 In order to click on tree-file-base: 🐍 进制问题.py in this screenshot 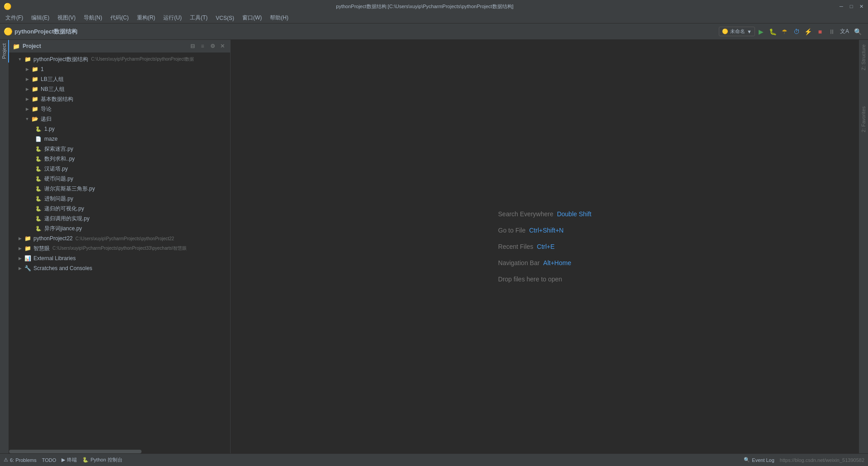, I will do `click(119, 199)`.